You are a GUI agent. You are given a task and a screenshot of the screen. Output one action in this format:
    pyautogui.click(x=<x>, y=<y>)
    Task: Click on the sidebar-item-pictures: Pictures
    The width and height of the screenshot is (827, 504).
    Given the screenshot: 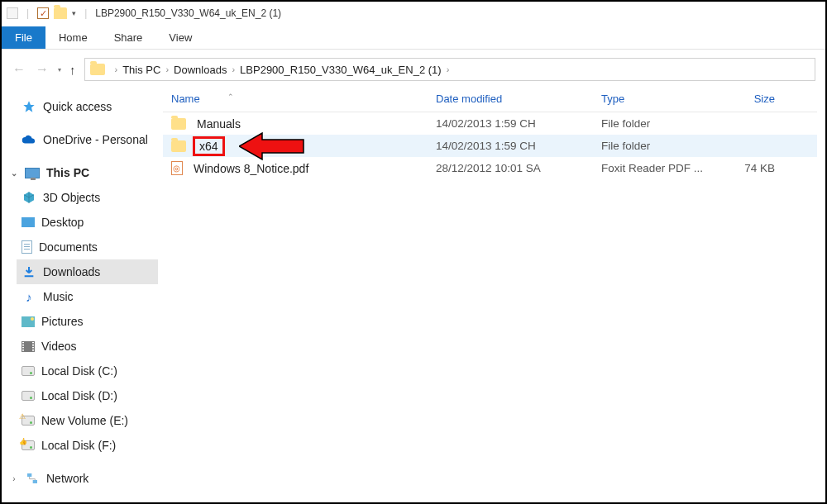 What is the action you would take?
    pyautogui.click(x=88, y=321)
    